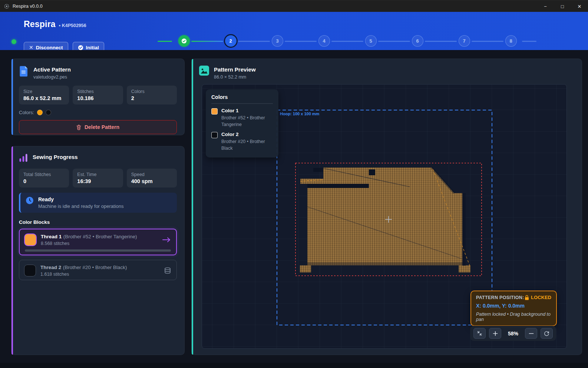 The width and height of the screenshot is (588, 368). I want to click on card-title: Sewing Progress, so click(55, 156).